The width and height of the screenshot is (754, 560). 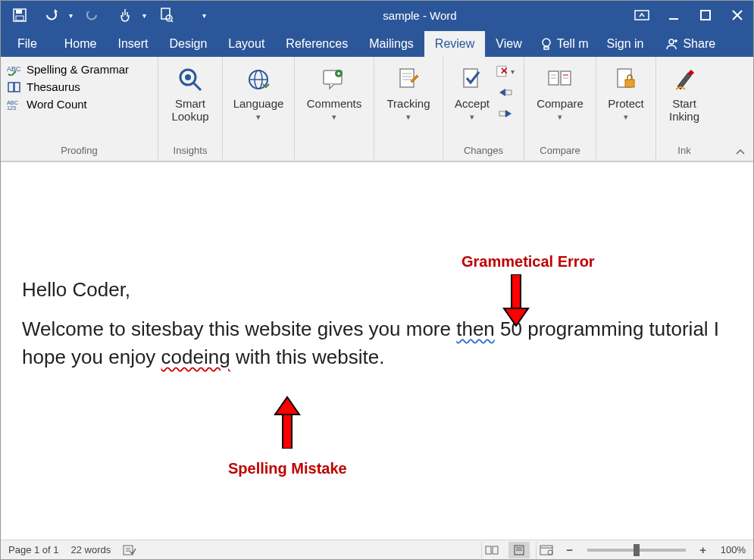 I want to click on spelling-grammar-button: ABC Spelling & Grammar, so click(x=79, y=70).